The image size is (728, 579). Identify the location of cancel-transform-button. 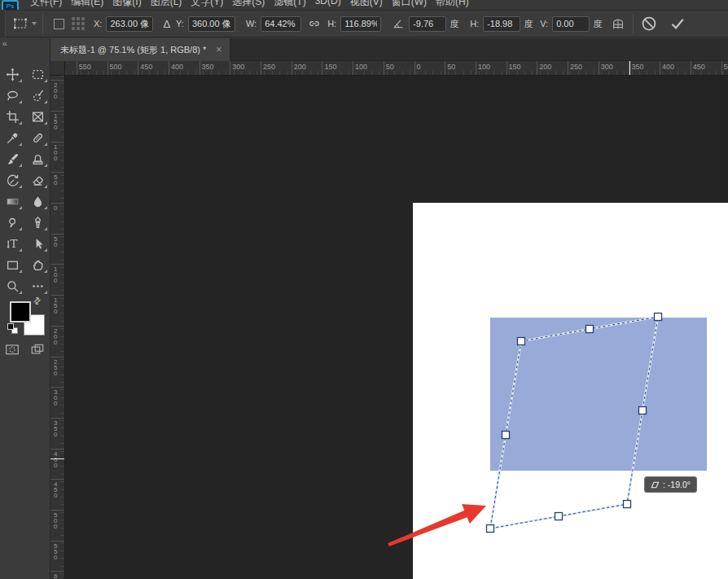
(649, 24).